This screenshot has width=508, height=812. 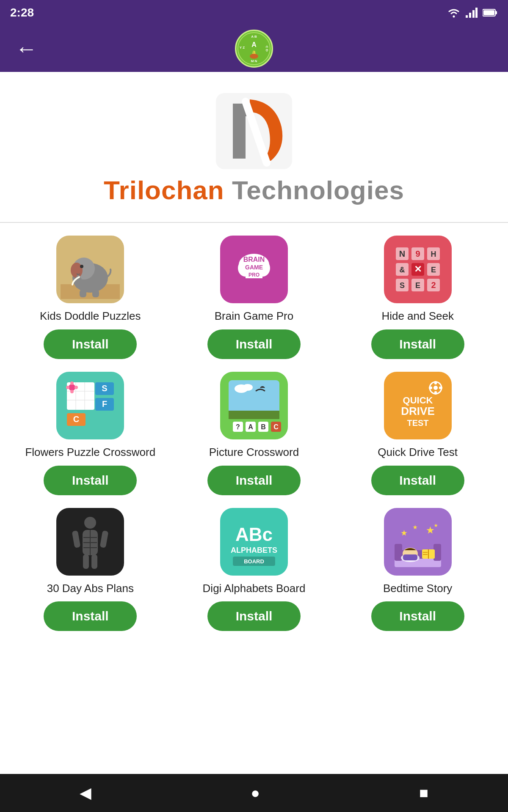 What do you see at coordinates (90, 406) in the screenshot?
I see `flowers-svg: S F C` at bounding box center [90, 406].